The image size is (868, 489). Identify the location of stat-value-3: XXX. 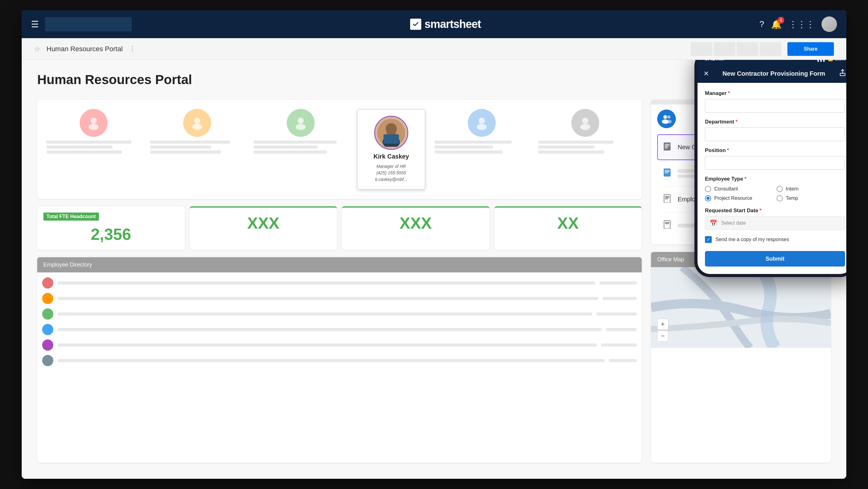
(416, 223).